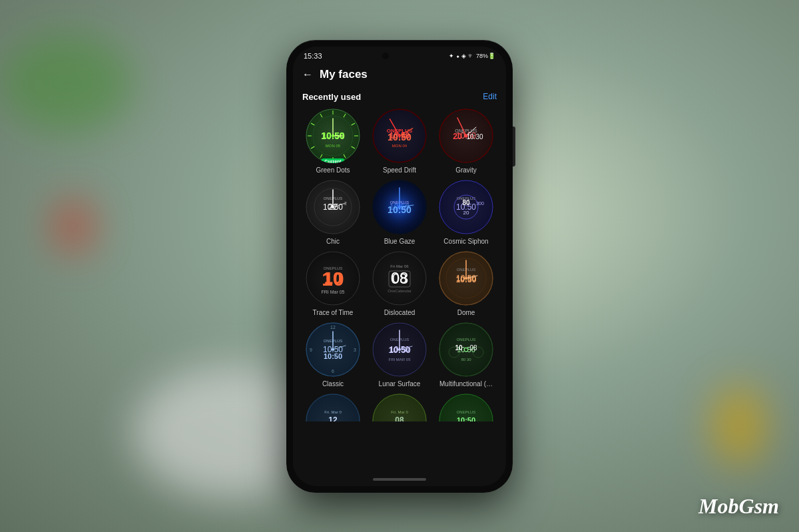 This screenshot has height=532, width=799. What do you see at coordinates (466, 384) in the screenshot?
I see `watch-name-multifunctional: Multifunctional (…` at bounding box center [466, 384].